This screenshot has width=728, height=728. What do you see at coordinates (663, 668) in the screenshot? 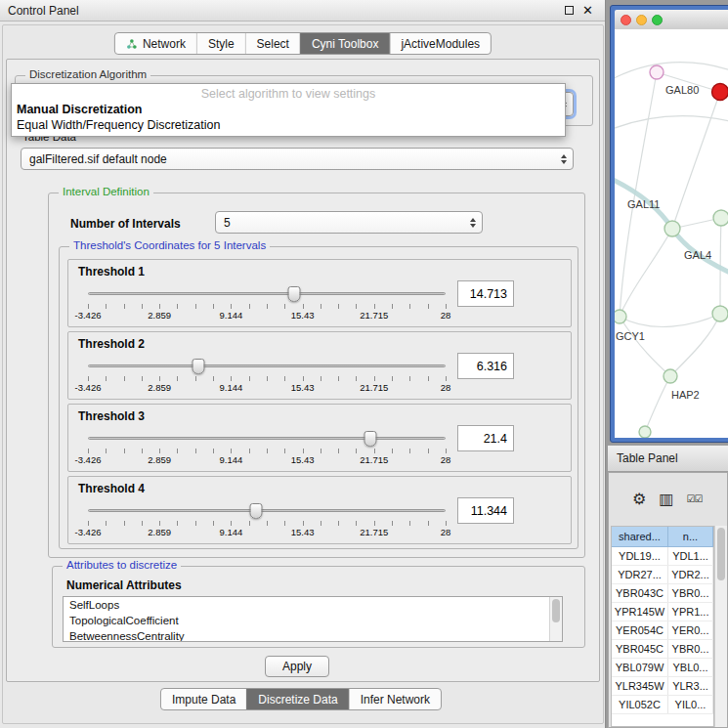
I see `table-row: YBL079WYBL0...` at bounding box center [663, 668].